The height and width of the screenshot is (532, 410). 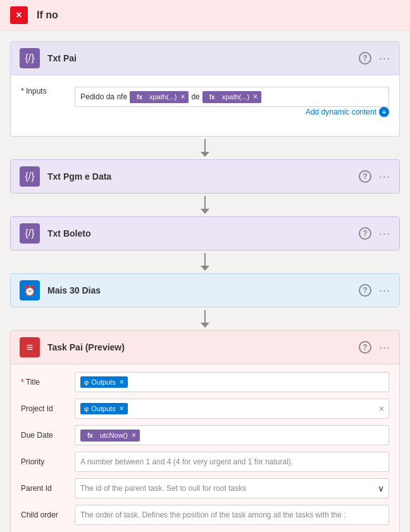 I want to click on txt-pai-icon: {/}, so click(x=30, y=58).